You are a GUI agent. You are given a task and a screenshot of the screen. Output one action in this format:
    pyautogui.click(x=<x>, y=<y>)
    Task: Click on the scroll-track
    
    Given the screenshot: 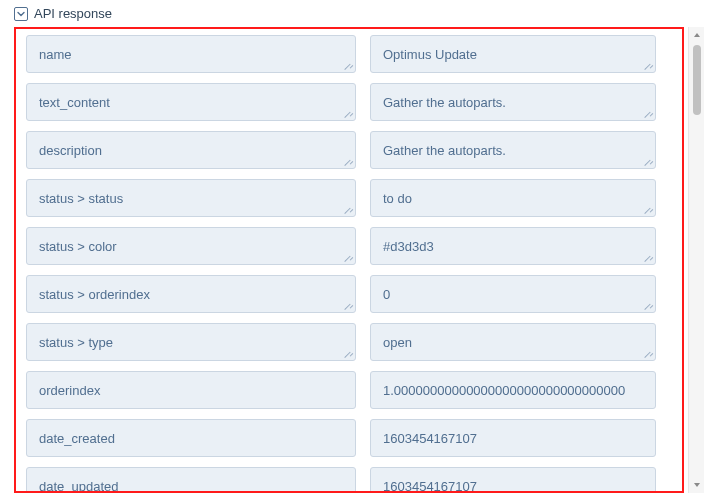 What is the action you would take?
    pyautogui.click(x=696, y=260)
    